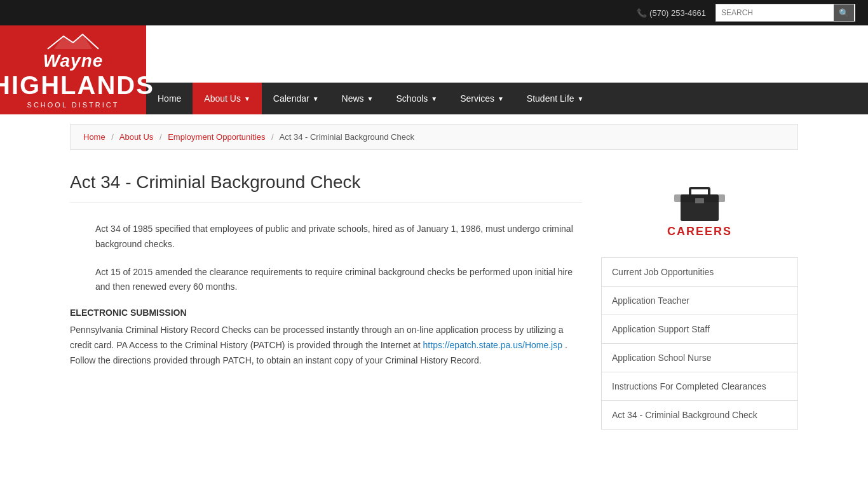 This screenshot has width=868, height=488. What do you see at coordinates (216, 137) in the screenshot?
I see `breadcrumb-employment: Employment Opportunities` at bounding box center [216, 137].